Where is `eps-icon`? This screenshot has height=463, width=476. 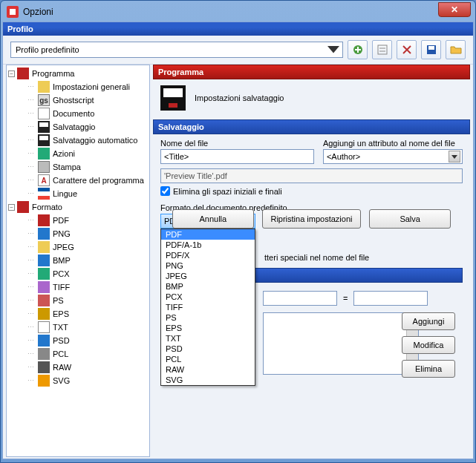 eps-icon is located at coordinates (44, 314).